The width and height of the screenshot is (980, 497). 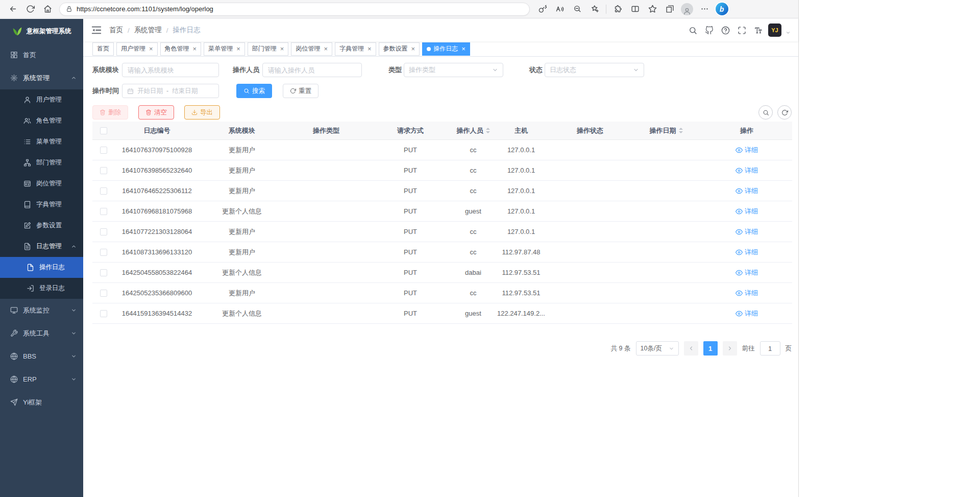 I want to click on clear-button: 清空, so click(x=156, y=112).